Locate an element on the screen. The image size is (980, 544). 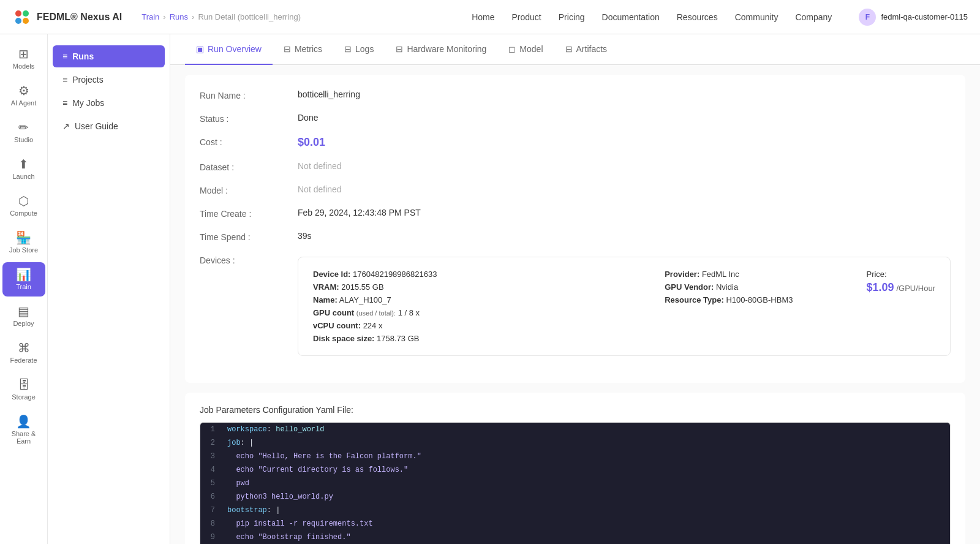
nav-home: Home is located at coordinates (483, 17).